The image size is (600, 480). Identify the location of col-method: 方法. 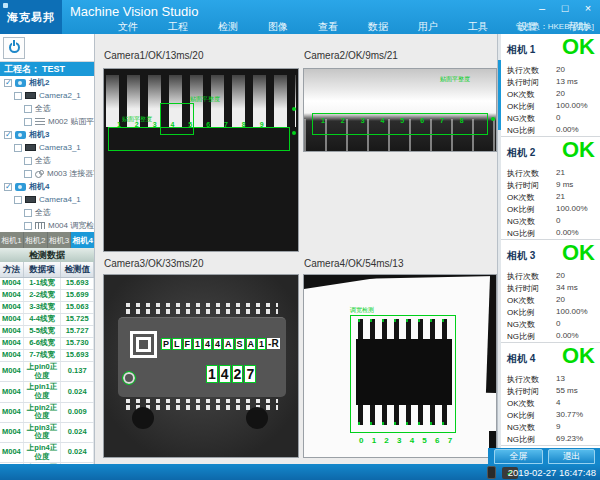
(12, 270).